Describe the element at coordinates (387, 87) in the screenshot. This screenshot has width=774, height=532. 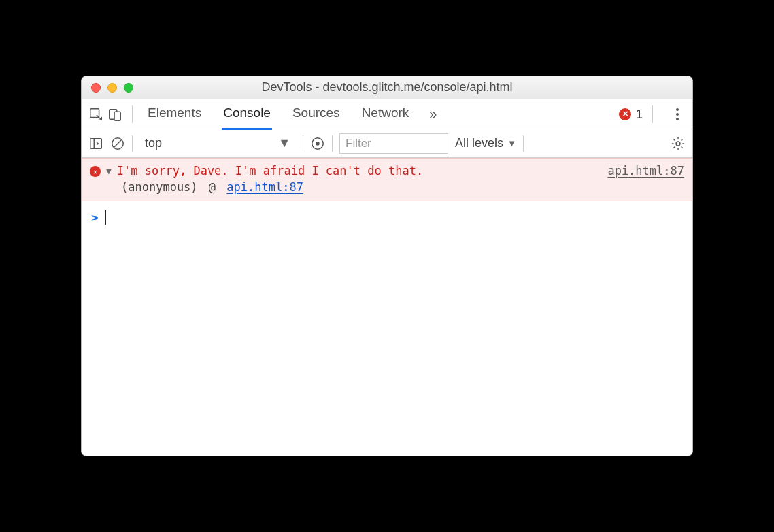
I see `window-title: DevTools - devtools.glitch.me/console/ap…` at that location.